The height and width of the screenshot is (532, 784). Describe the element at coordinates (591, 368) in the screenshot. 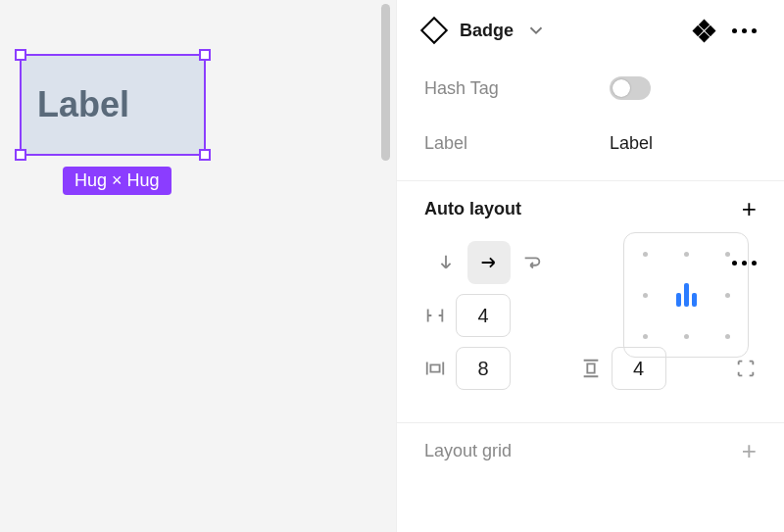

I see `v-padding-icon` at that location.